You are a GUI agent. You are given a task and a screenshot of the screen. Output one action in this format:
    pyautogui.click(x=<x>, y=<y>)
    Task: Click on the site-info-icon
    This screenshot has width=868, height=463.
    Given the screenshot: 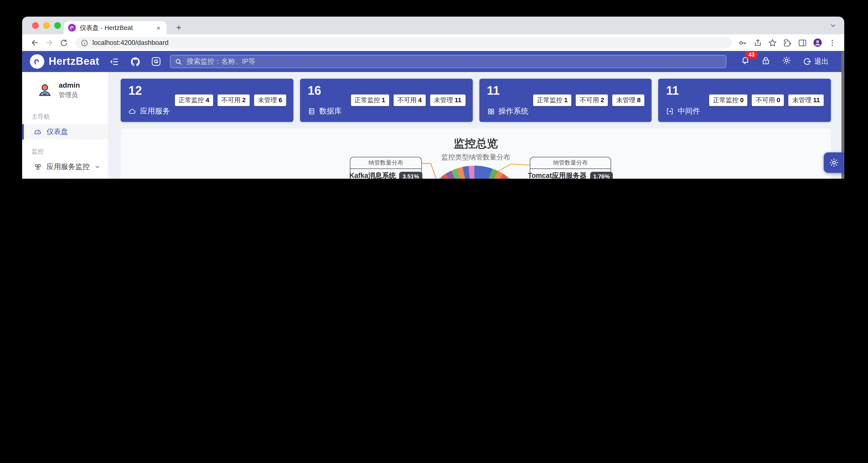 What is the action you would take?
    pyautogui.click(x=84, y=43)
    